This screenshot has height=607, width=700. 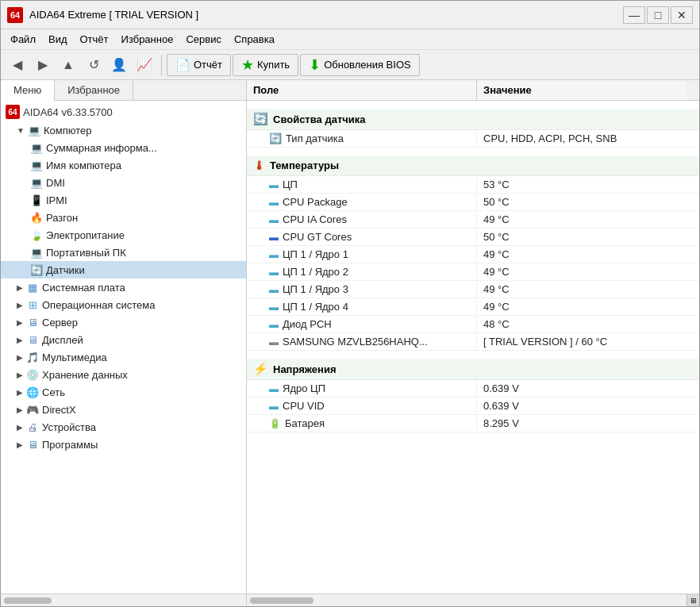 I want to click on tree-item-programs: ▶ 🖥 Программы, so click(x=124, y=444).